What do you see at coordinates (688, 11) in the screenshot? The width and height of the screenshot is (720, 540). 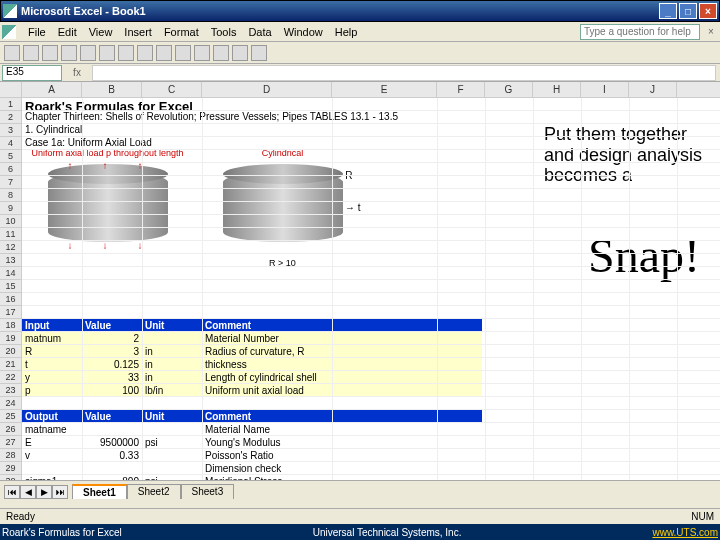 I see `maximize-button: □` at bounding box center [688, 11].